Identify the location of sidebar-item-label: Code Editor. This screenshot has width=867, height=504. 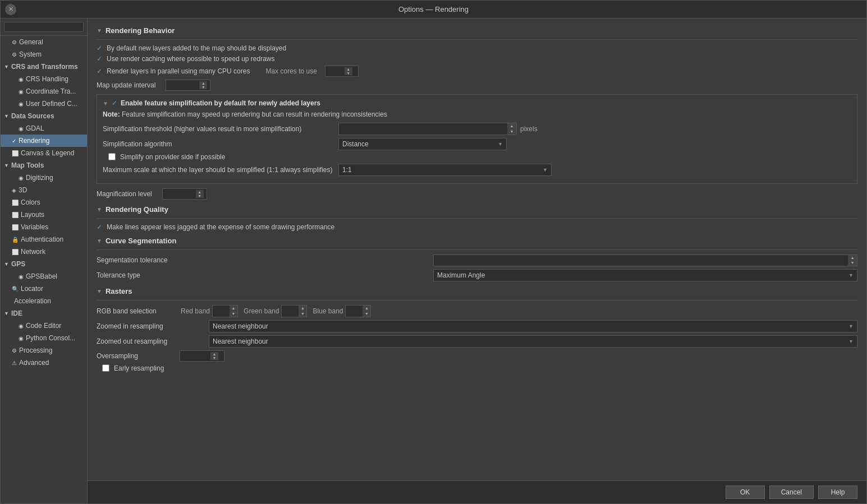
(44, 326).